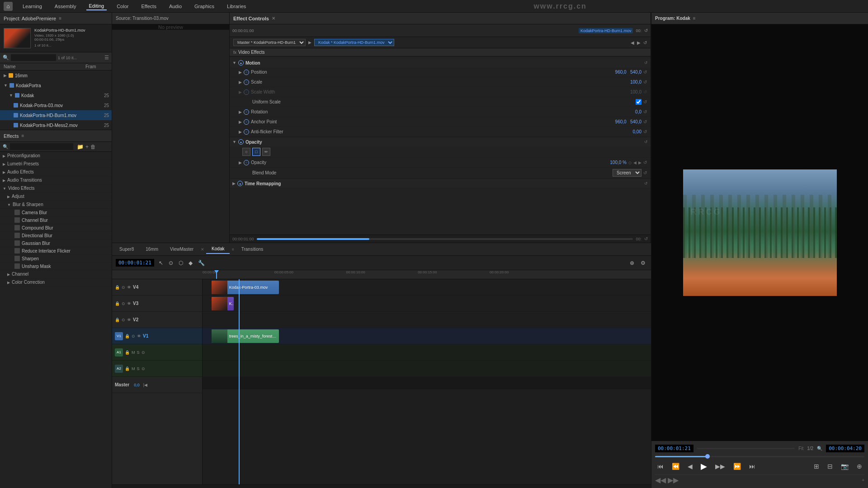 The height and width of the screenshot is (488, 868). What do you see at coordinates (56, 180) in the screenshot?
I see `effects-category-audio-transitions: Audio Transitions` at bounding box center [56, 180].